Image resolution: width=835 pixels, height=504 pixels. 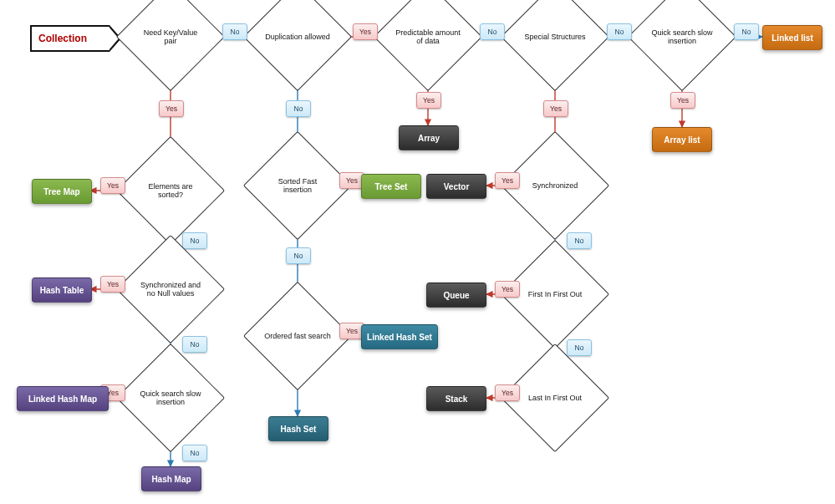 I want to click on decision-predictable: Predictable amount of data, so click(x=428, y=38).